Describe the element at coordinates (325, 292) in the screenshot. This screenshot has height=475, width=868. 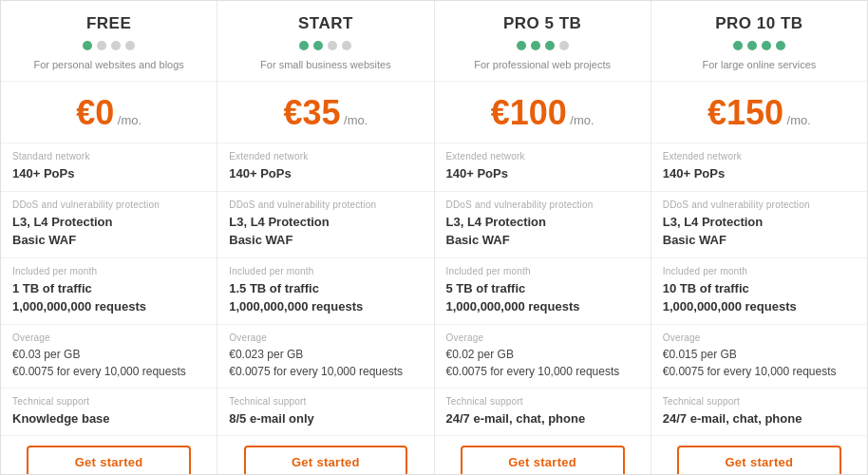
I see `plan-included-section: Included per month 1.5 TB of traffic1,00…` at that location.